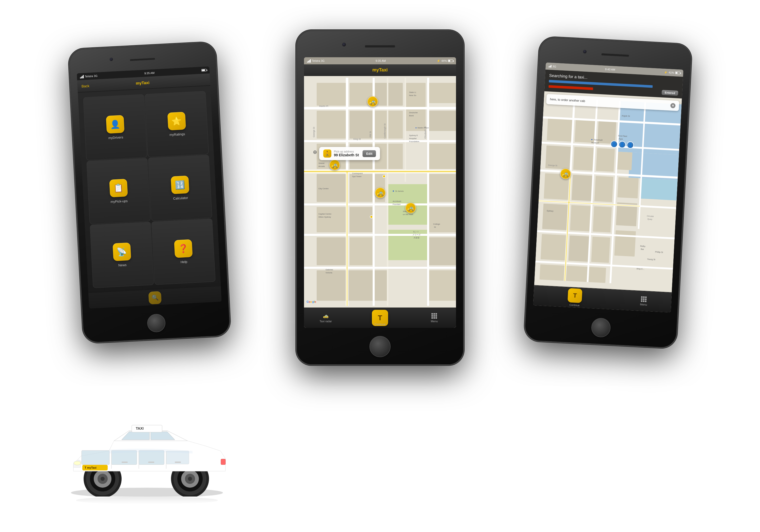 The image size is (760, 532). I want to click on pickup-address: 99 Elizabeth St, so click(347, 155).